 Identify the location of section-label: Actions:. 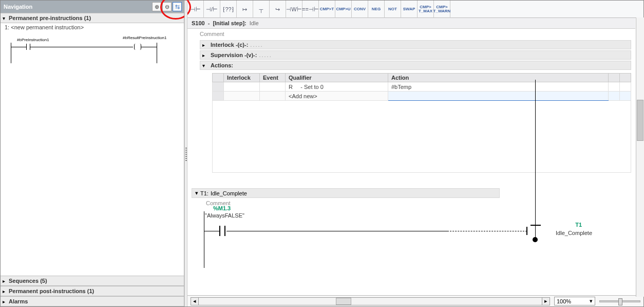
(222, 65).